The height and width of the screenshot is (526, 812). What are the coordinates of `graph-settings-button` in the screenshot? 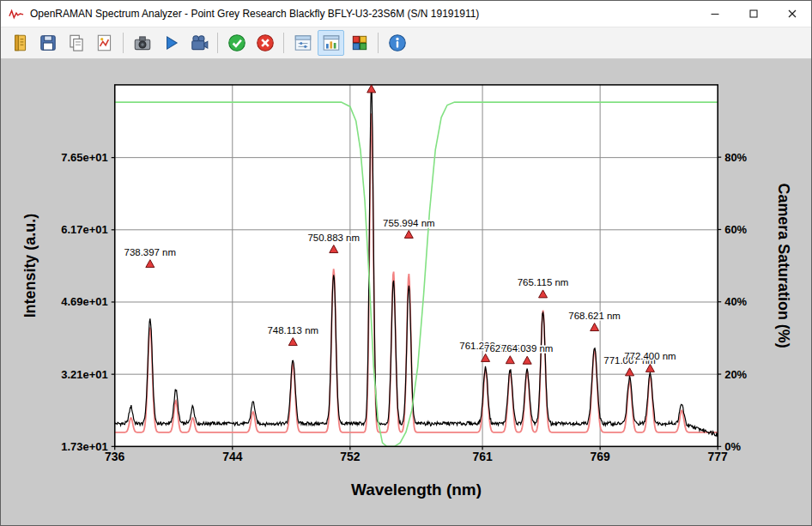 It's located at (331, 43).